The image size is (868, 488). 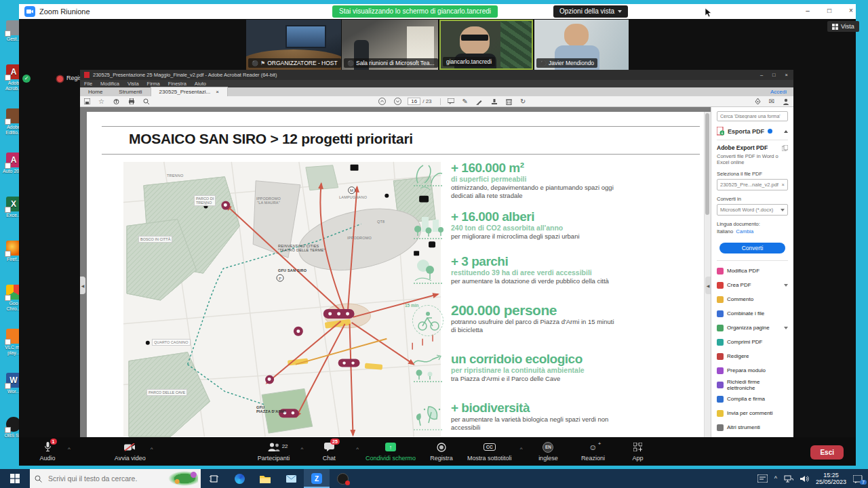 I want to click on acrobat-close-button: ×, so click(x=787, y=75).